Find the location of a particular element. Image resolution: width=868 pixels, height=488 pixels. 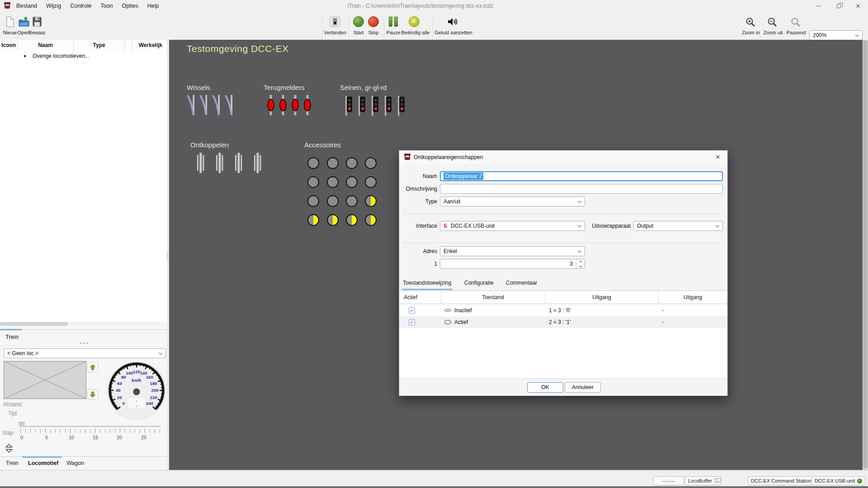

bewaar-button is located at coordinates (37, 23).